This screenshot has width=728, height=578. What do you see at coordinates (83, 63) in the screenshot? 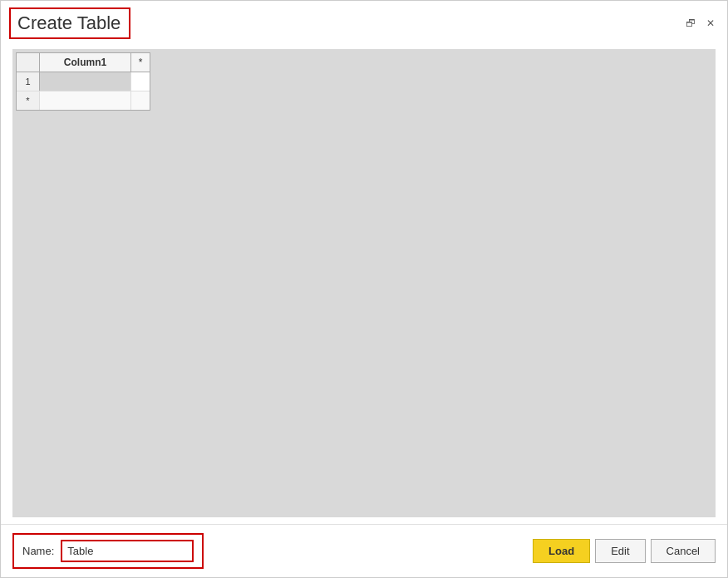
I see `table-header-row: Column1 *` at bounding box center [83, 63].